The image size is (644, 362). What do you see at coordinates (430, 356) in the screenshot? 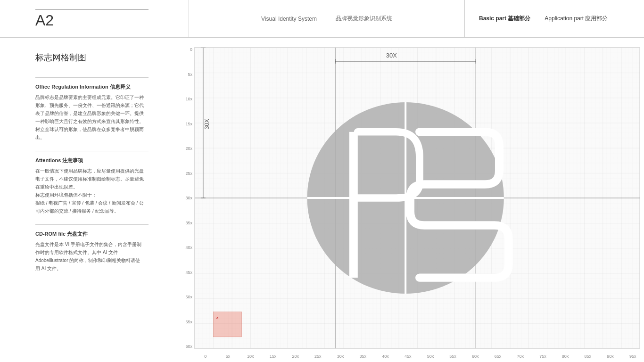
I see `x-label: 50x` at bounding box center [430, 356].